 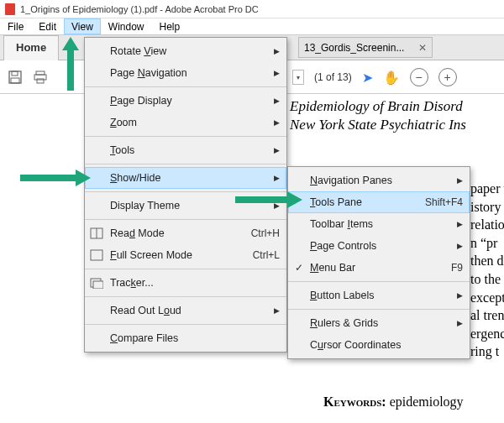 What do you see at coordinates (333, 77) in the screenshot?
I see `page-count: (1 of 13)` at bounding box center [333, 77].